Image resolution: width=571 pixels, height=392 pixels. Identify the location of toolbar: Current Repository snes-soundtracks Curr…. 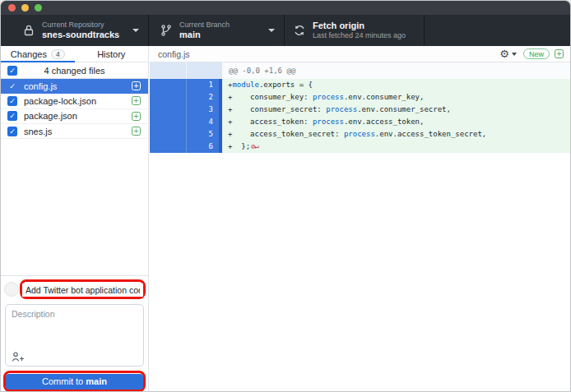
(286, 30).